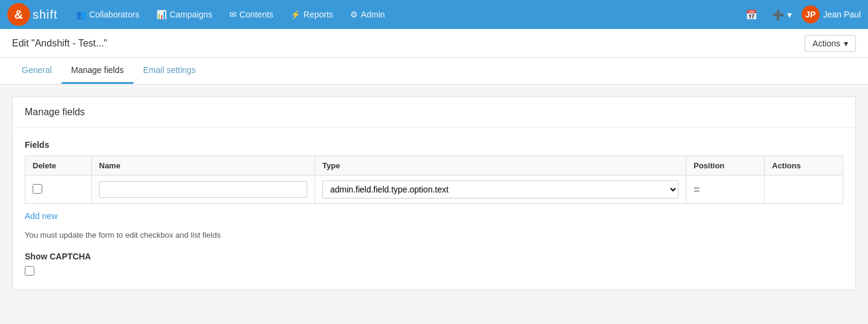 Image resolution: width=868 pixels, height=324 pixels. What do you see at coordinates (804, 166) in the screenshot?
I see `col-header-actions: Actions` at bounding box center [804, 166].